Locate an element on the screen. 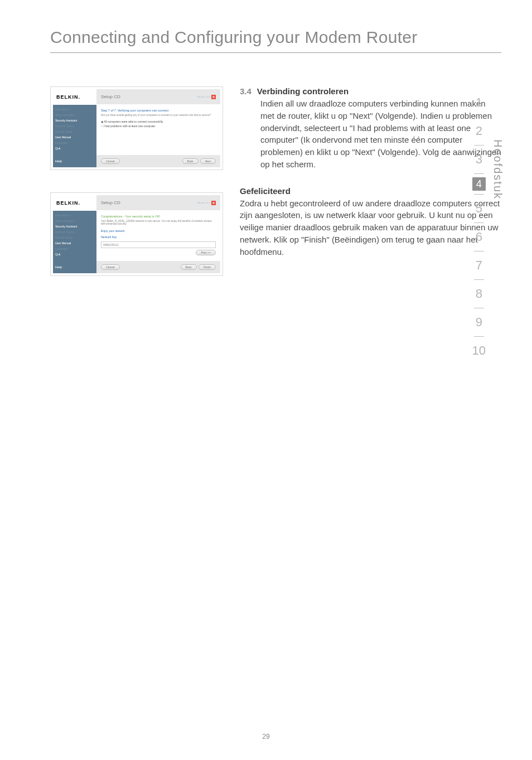 The width and height of the screenshot is (532, 760). chapter-num-5: 5 is located at coordinates (479, 209).